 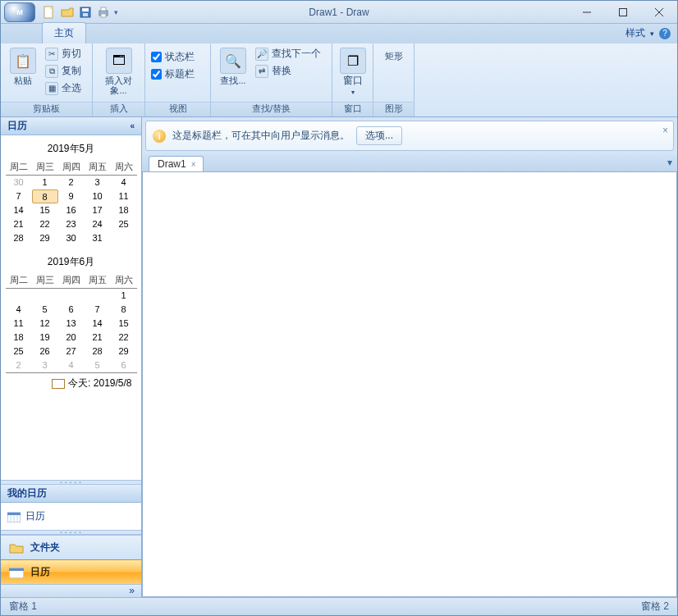 I want to click on status-right: 窗格 2, so click(x=655, y=607).